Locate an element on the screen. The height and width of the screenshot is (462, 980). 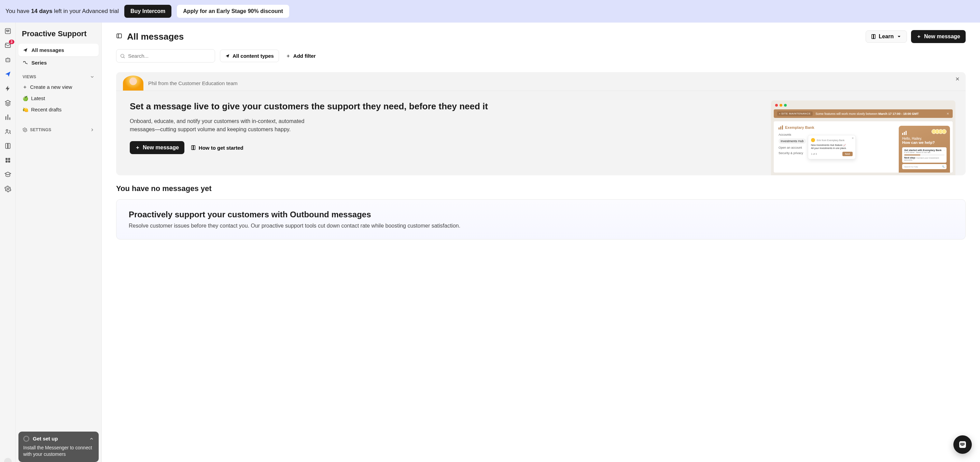
icon-rail: 3 is located at coordinates (8, 242).